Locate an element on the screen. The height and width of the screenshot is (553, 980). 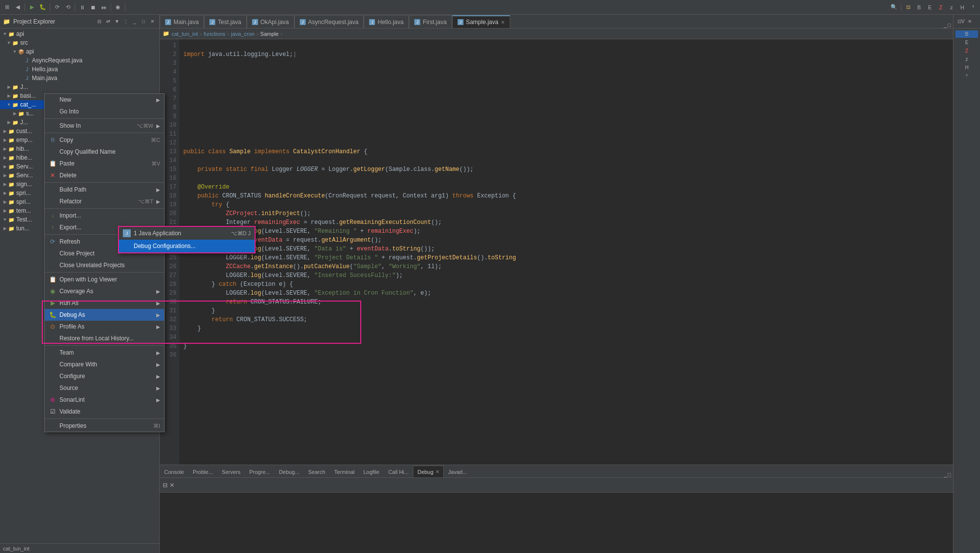
toolbar-icon-4: ⟲ is located at coordinates (68, 7).